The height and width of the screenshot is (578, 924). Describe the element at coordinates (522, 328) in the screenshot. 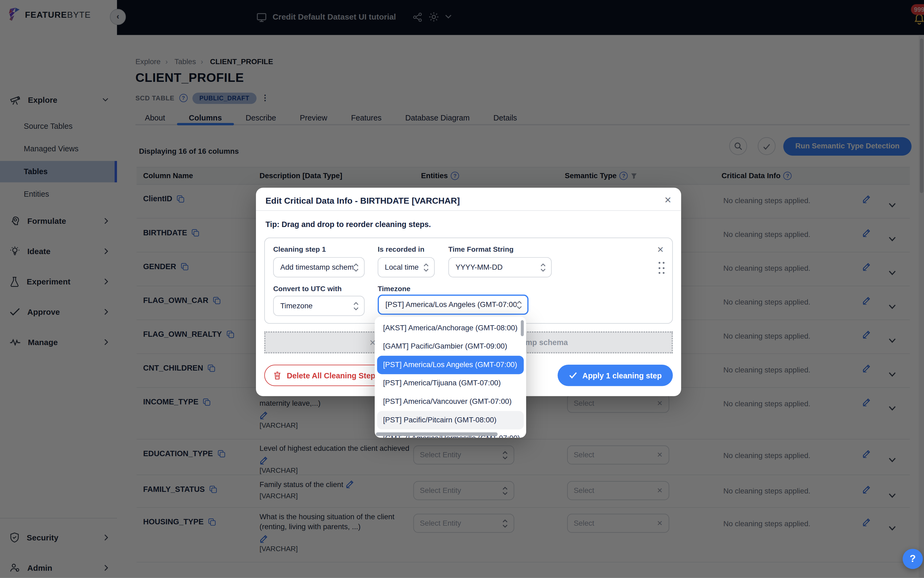

I see `dropdown-vertical-scrollbar-thumb` at that location.